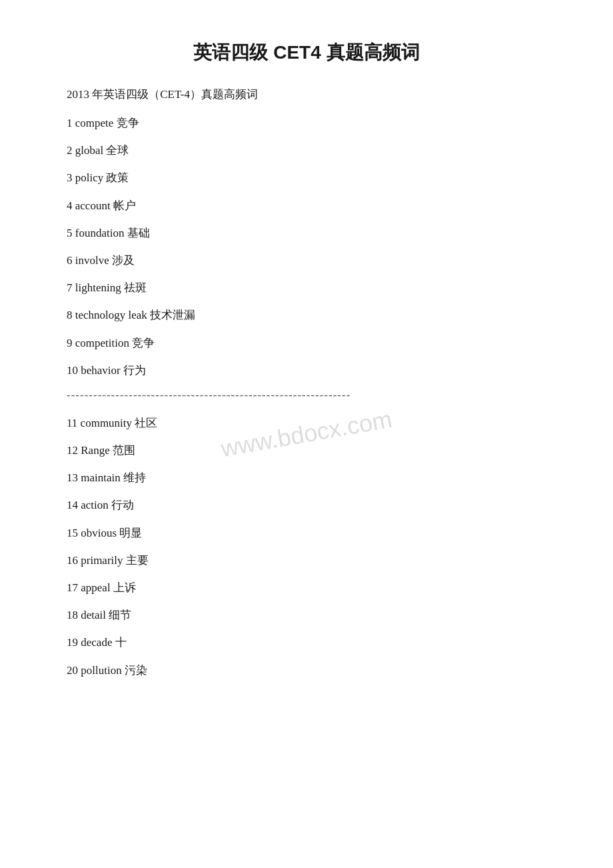 The image size is (613, 868). Describe the element at coordinates (306, 671) in the screenshot. I see `list-item: 20 pollution 污染` at that location.